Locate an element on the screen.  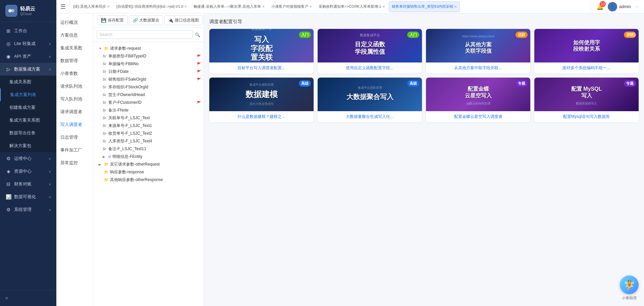
tree-item-FCustomerID: Sr 客户-FCustomerID 🚩 is located at coordinates (148, 103).